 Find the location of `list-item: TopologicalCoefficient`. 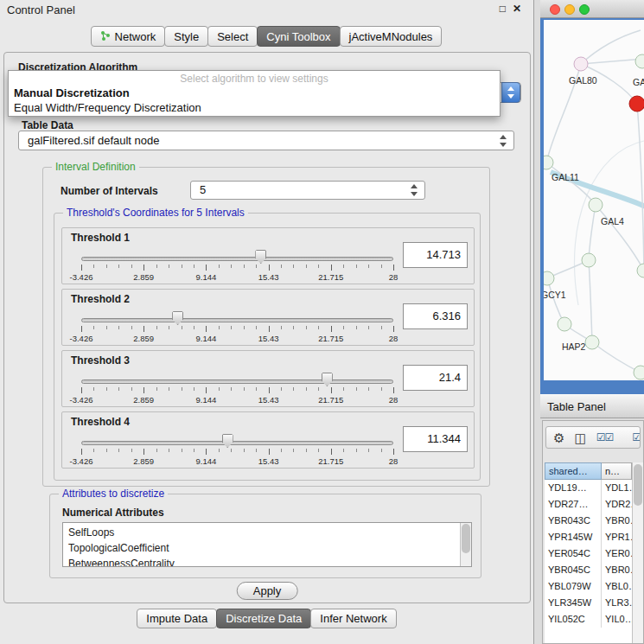

list-item: TopologicalCoefficient is located at coordinates (261, 548).